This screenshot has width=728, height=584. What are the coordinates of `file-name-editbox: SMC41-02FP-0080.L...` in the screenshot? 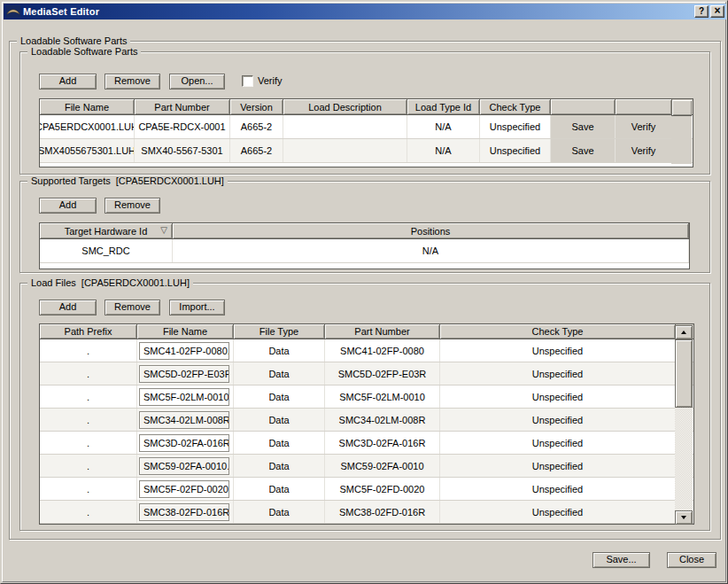 It's located at (184, 351).